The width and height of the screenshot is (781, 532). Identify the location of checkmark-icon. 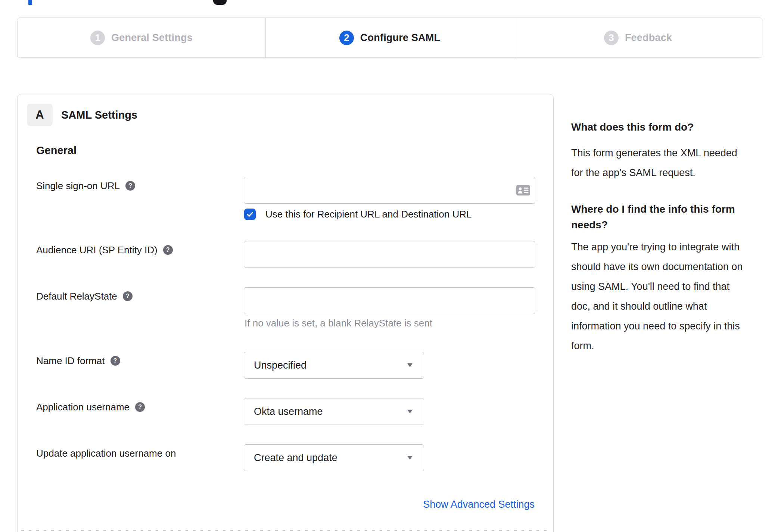
(250, 214).